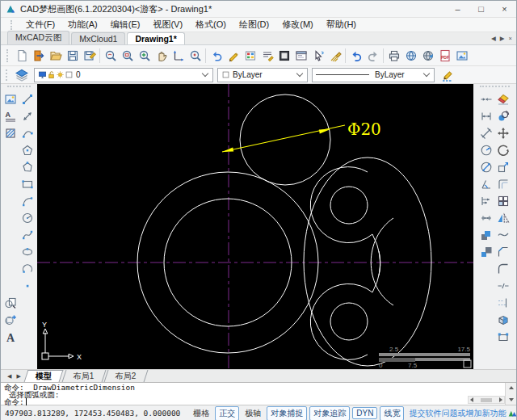 This screenshot has height=420, width=517. What do you see at coordinates (82, 24) in the screenshot?
I see `menu-item-1: 功能(A)` at bounding box center [82, 24].